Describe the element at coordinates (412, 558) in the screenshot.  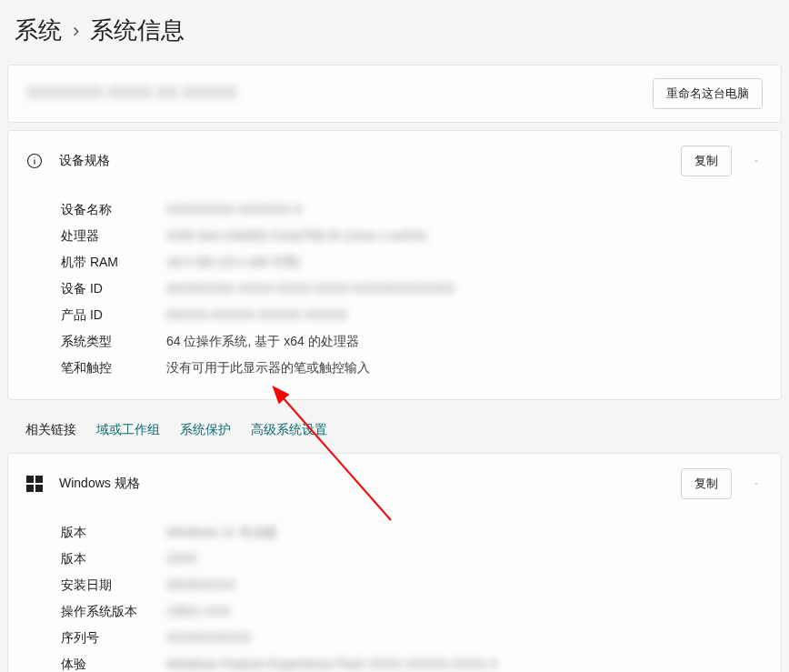
I see `spec-row: 版本22H2` at that location.